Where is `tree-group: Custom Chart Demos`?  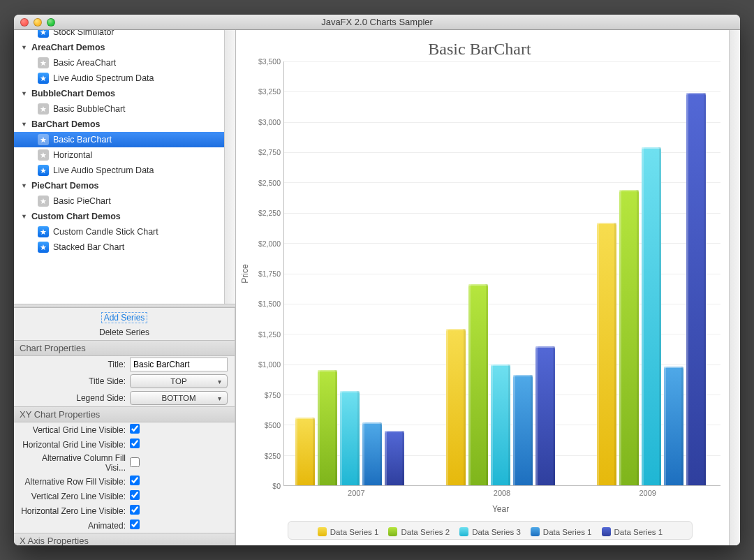 tree-group: Custom Chart Demos is located at coordinates (119, 216).